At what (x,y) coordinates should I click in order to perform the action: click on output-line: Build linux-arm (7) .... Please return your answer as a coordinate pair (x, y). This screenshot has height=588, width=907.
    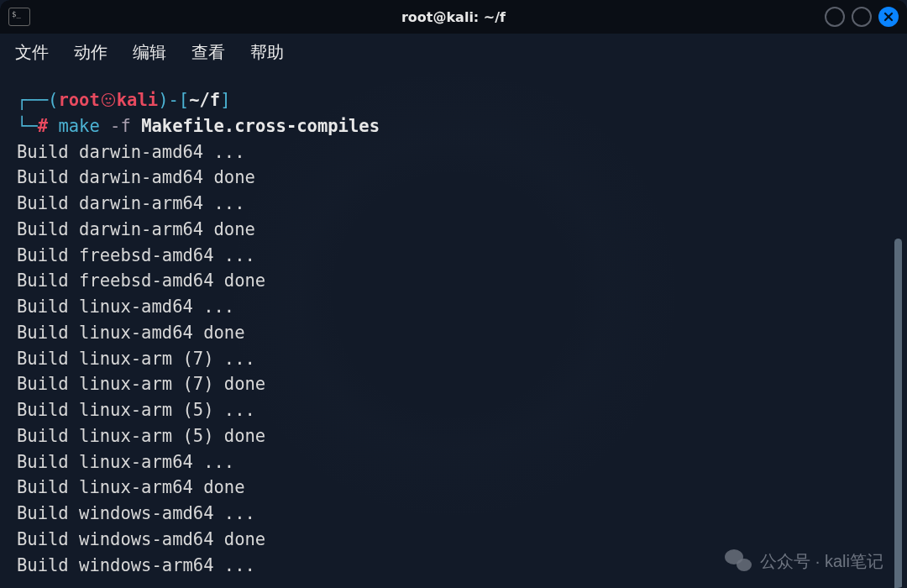
    Looking at the image, I should click on (454, 360).